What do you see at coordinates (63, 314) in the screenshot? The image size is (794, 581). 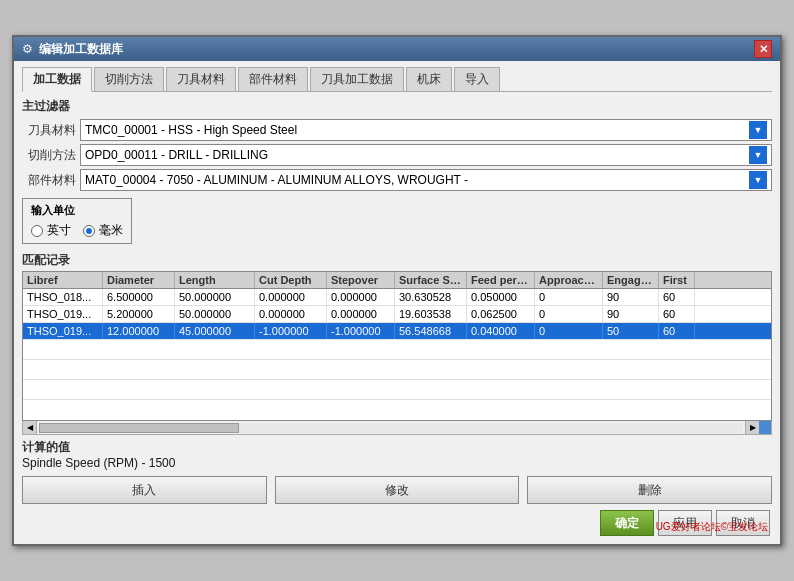 I see `cell-libref-1: THSO_019...` at bounding box center [63, 314].